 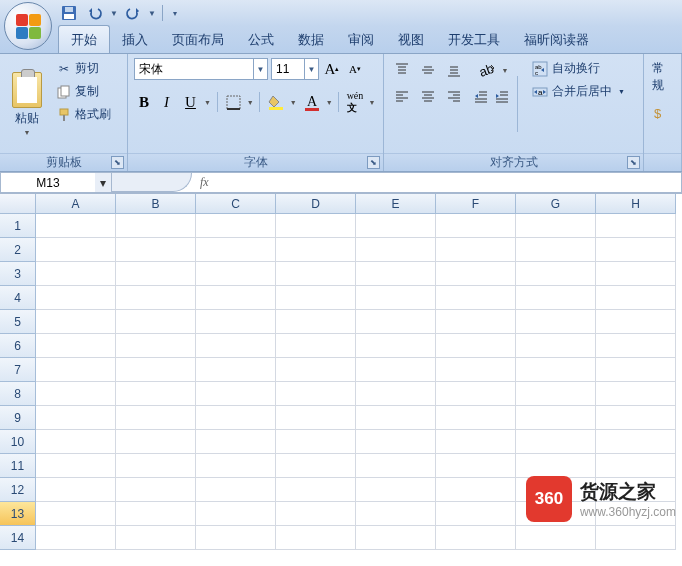 I want to click on col-header: F, so click(x=476, y=204).